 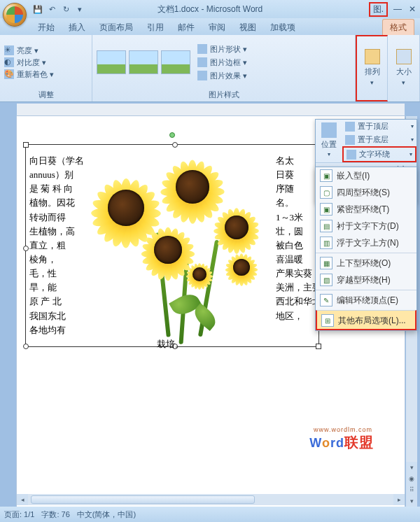 I want to click on text-wrap-button: 文字环绕▾, so click(x=379, y=154).